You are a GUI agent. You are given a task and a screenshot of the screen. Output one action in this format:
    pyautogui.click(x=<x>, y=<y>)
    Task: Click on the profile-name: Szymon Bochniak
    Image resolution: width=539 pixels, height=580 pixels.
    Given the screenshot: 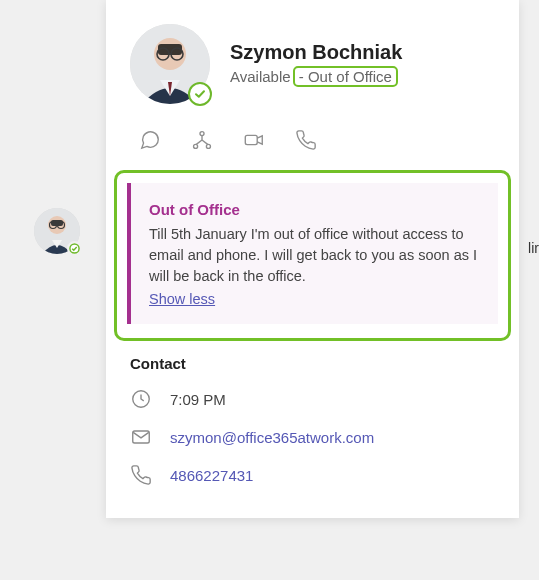 What is the action you would take?
    pyautogui.click(x=316, y=52)
    